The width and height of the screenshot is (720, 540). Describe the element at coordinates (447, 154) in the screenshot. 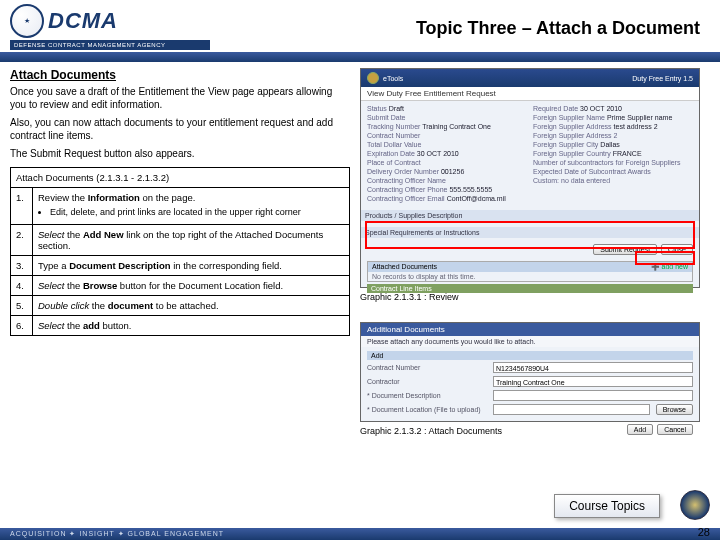

I see `form-field: Expiration Date 30 OCT 2010` at that location.